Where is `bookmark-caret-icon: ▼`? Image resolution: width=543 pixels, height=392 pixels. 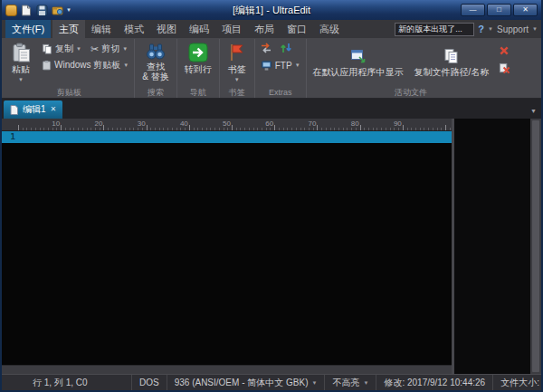
bookmark-caret-icon: ▼ is located at coordinates (237, 80).